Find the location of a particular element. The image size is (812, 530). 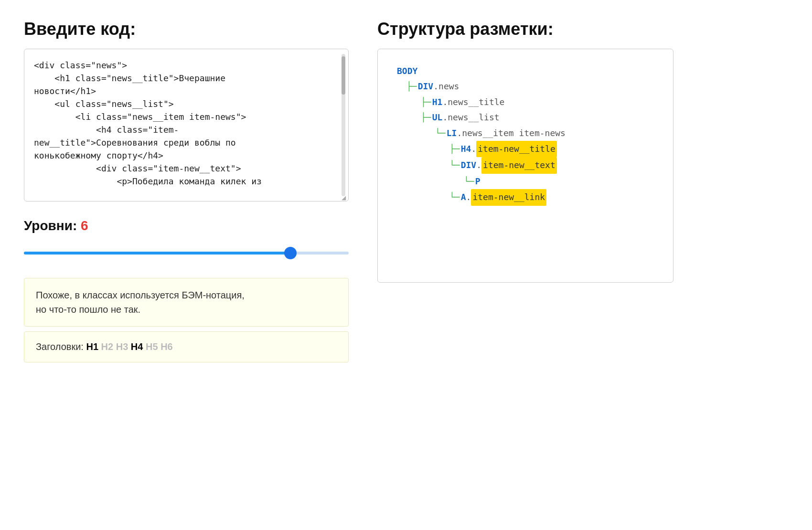

slider-container is located at coordinates (186, 252).